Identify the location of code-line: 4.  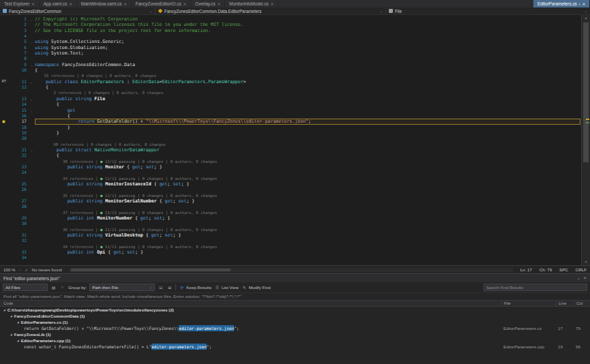
(291, 36).